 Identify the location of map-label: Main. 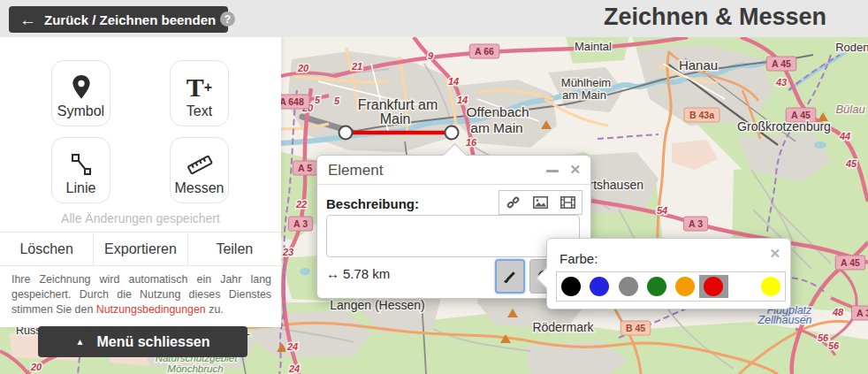
(396, 118).